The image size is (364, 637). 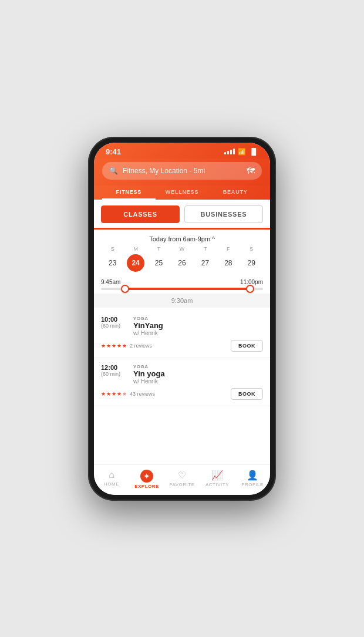 I want to click on star2-2: ★, so click(x=109, y=394).